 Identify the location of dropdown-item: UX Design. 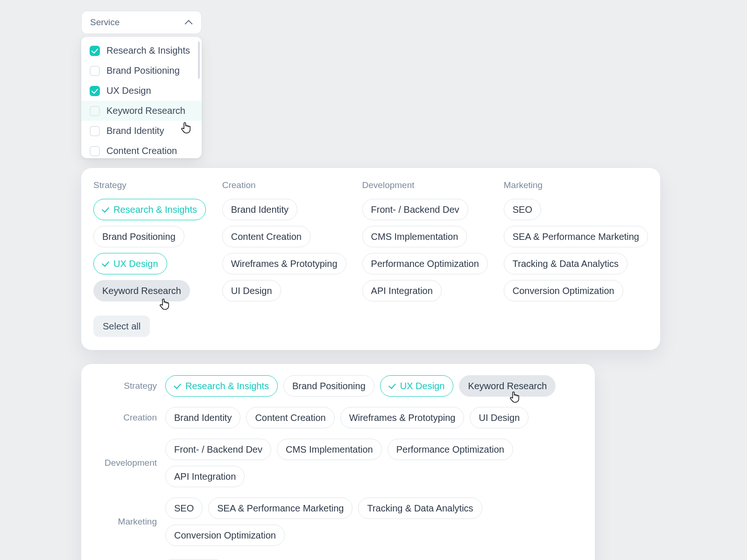
(141, 91).